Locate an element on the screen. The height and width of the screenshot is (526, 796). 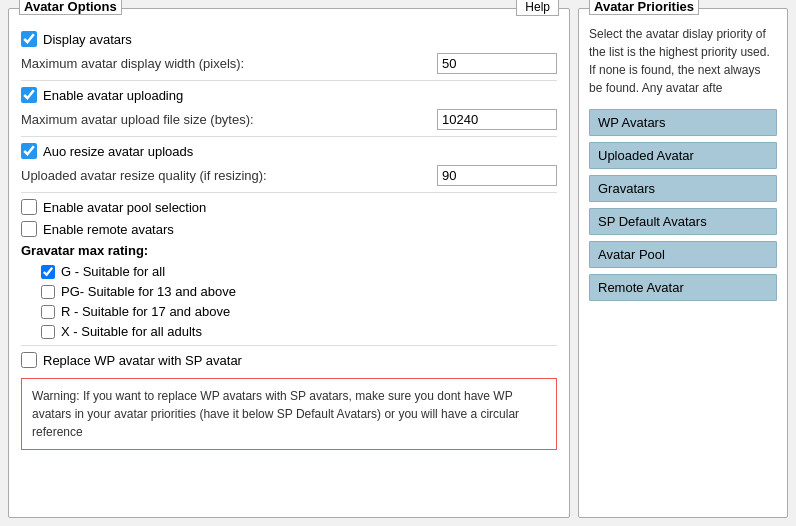
enable-remote-row: Enable remote avatars is located at coordinates (289, 229).